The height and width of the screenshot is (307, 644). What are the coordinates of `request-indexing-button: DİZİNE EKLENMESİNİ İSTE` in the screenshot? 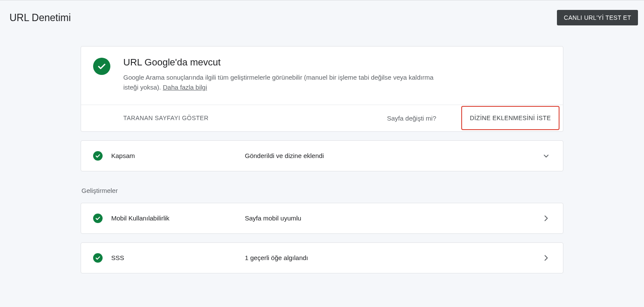 It's located at (510, 118).